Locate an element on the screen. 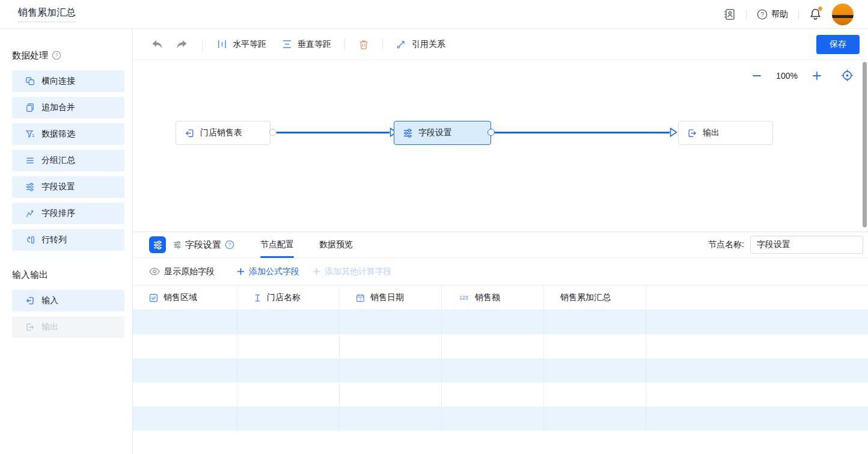 The width and height of the screenshot is (868, 454). vertical-align-label: 垂直等距 is located at coordinates (314, 44).